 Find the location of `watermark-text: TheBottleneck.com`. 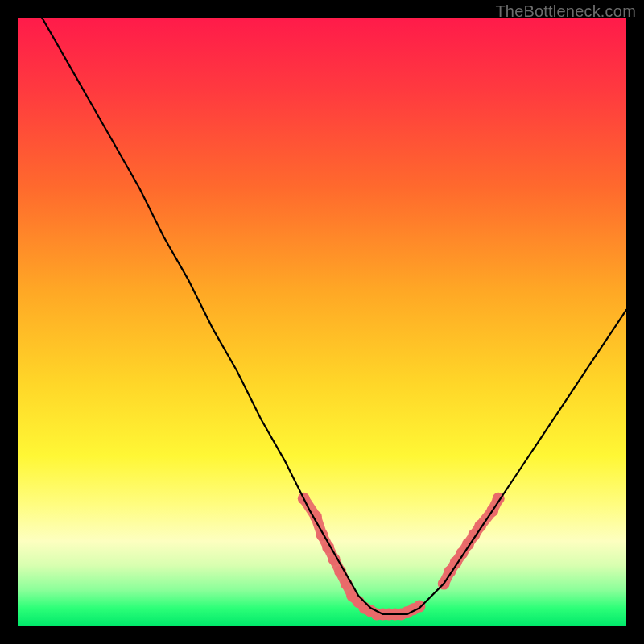

watermark-text: TheBottleneck.com is located at coordinates (565, 11).